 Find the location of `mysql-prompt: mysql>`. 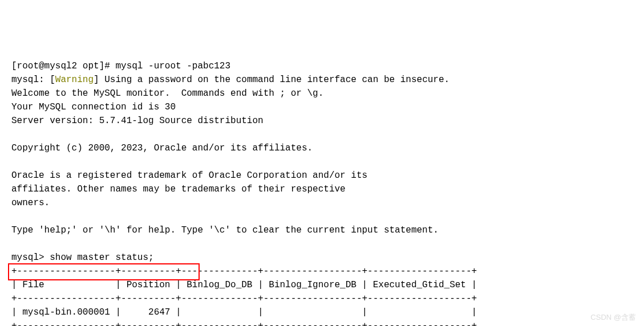

mysql-prompt: mysql> is located at coordinates (31, 258).